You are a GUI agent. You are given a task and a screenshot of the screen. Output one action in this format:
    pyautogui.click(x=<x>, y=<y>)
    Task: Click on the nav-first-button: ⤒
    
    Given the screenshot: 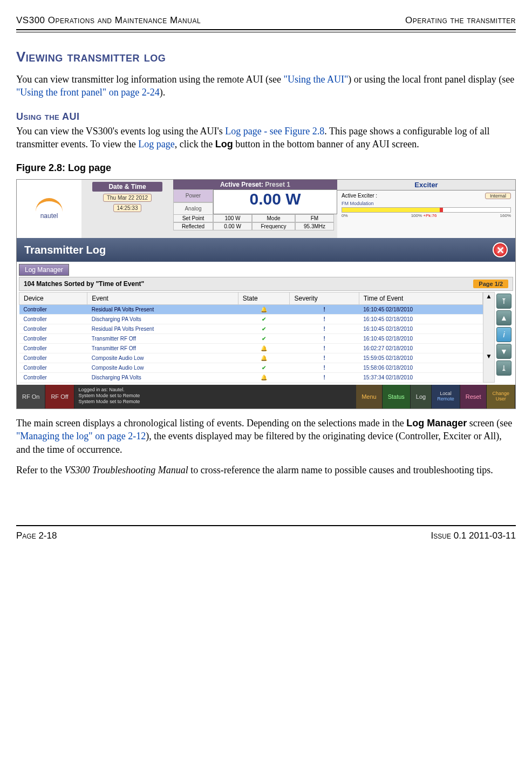 What is the action you would take?
    pyautogui.click(x=504, y=301)
    